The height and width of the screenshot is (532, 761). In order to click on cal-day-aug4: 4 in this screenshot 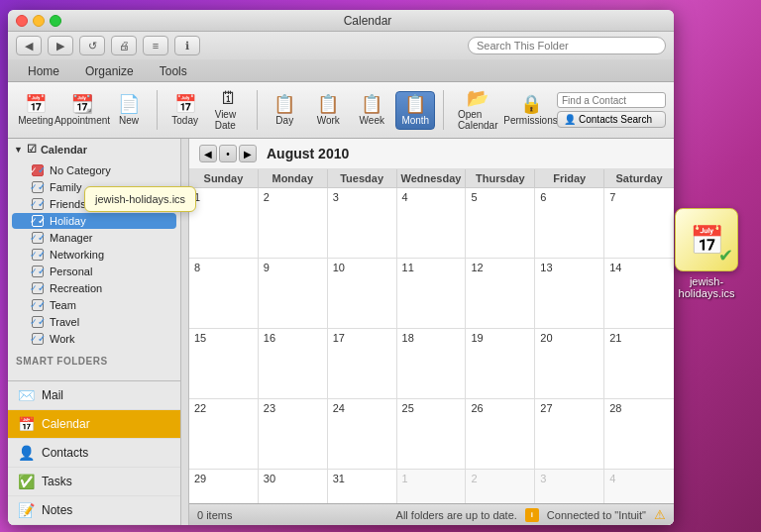, I will do `click(432, 223)`.